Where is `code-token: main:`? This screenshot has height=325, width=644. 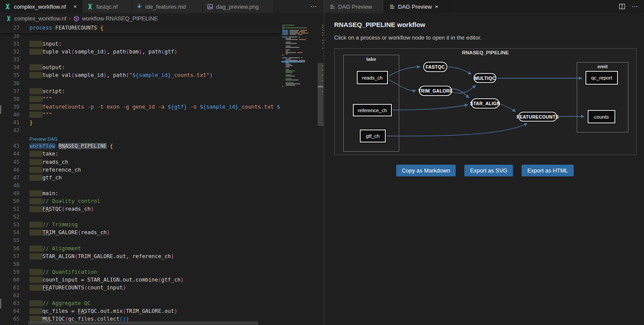
code-token: main: is located at coordinates (50, 193).